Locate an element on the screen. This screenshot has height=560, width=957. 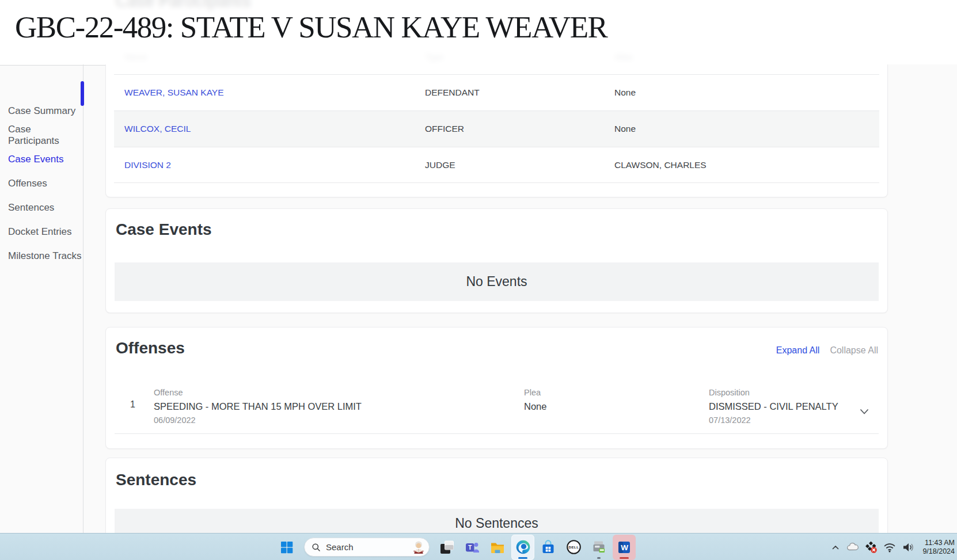
onedrive-cloud-icon is located at coordinates (853, 547).